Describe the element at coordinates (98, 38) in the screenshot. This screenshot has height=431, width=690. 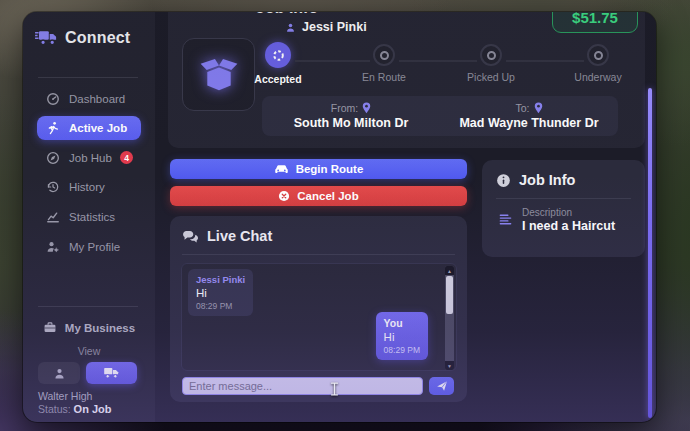
I see `app-title: Connect` at that location.